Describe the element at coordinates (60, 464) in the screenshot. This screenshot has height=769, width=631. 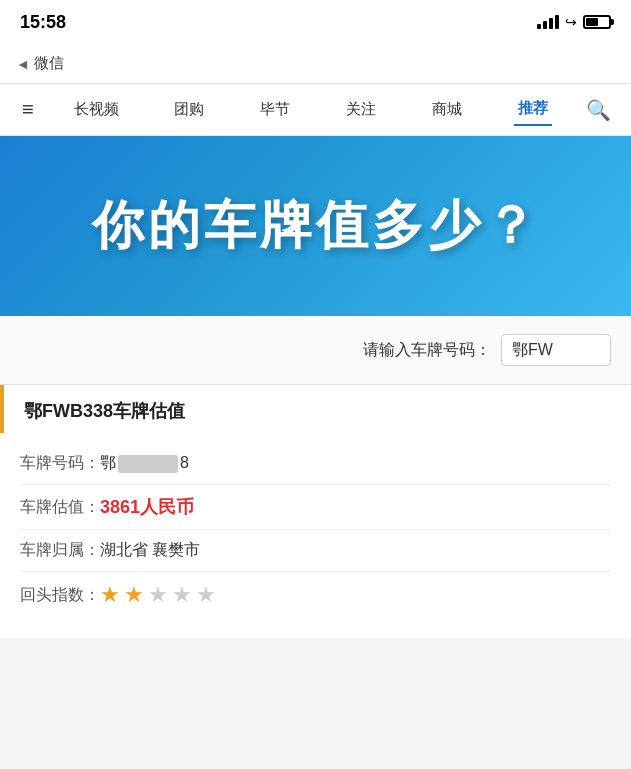
I see `plate-number-label: 车牌号码：` at that location.